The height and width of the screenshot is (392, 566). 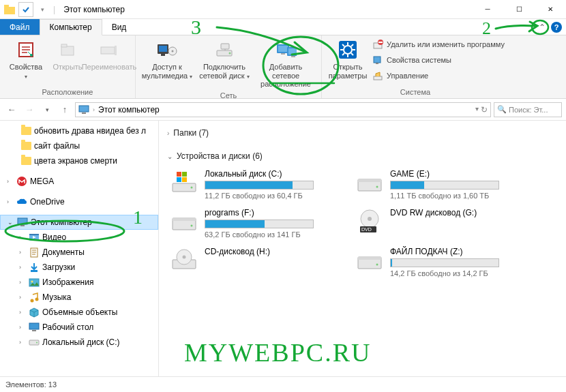 What do you see at coordinates (519, 10) in the screenshot?
I see `maximize-button: ☐` at bounding box center [519, 10].